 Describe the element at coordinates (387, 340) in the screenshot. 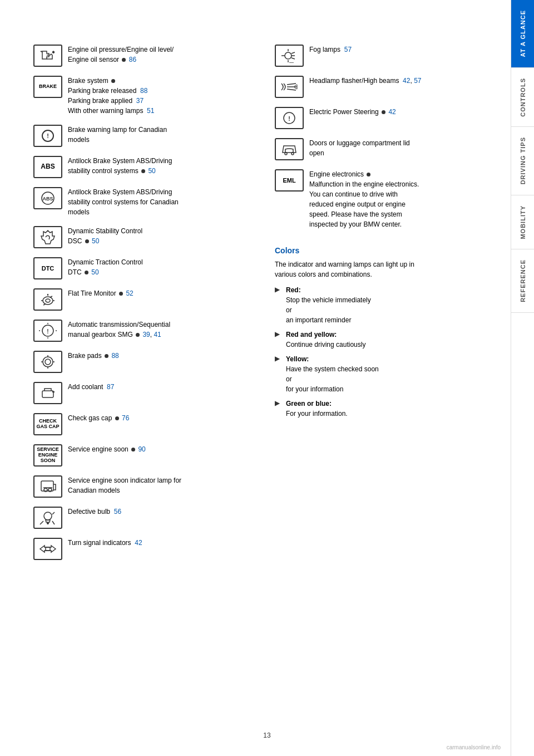

I see `color-red-yellow: ▶ Red and yellow: Continue driving cauti…` at that location.